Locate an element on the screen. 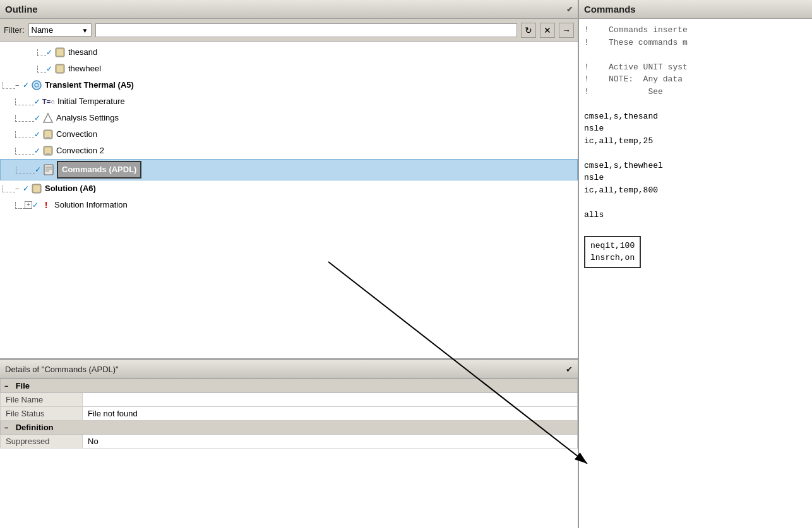  file-name-value is located at coordinates (330, 400).